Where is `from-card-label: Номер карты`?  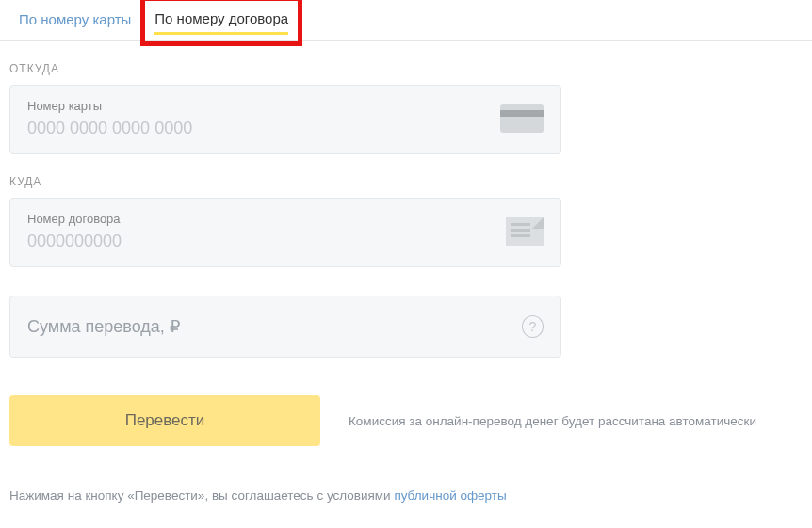
from-card-label: Номер карты is located at coordinates (264, 105).